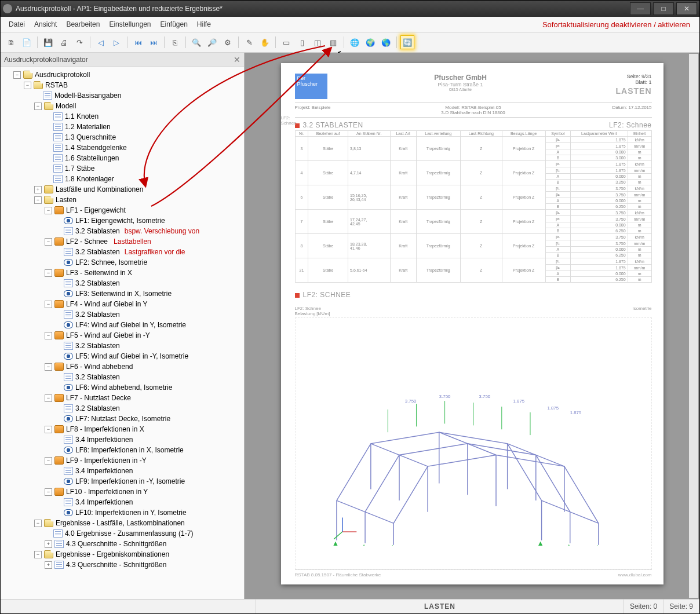 The image size is (700, 614). Describe the element at coordinates (174, 24) in the screenshot. I see `menu-einfuegen: Einfügen` at that location.